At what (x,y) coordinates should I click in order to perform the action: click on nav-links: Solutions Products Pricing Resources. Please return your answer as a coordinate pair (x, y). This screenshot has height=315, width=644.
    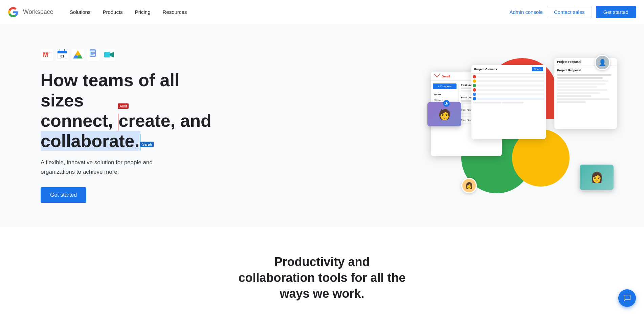
    Looking at the image, I should click on (128, 12).